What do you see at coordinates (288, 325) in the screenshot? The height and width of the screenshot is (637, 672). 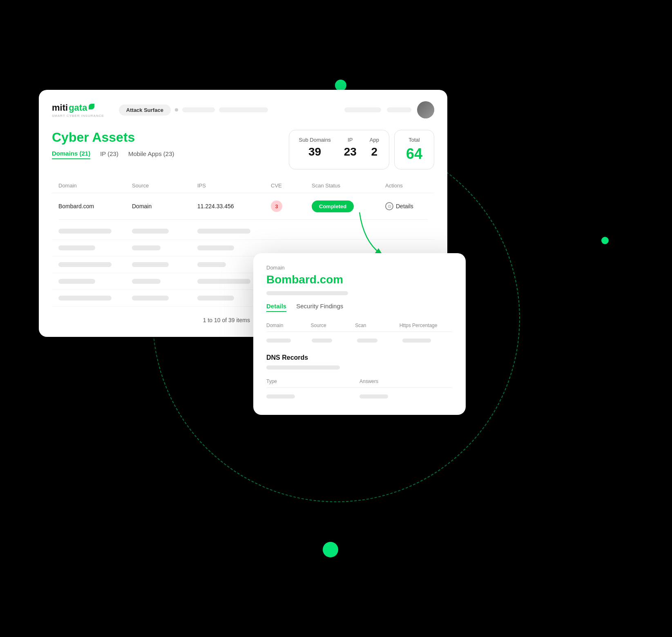 I see `detail-col-domain: Domain` at bounding box center [288, 325].